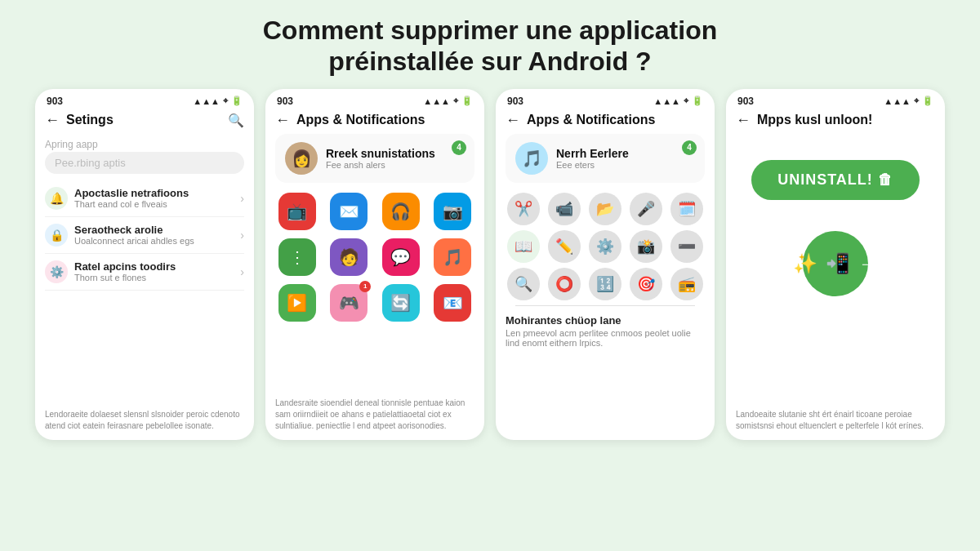 This screenshot has height=551, width=980. What do you see at coordinates (154, 266) in the screenshot?
I see `settings-title-2: Ratel apcins toodirs` at bounding box center [154, 266].